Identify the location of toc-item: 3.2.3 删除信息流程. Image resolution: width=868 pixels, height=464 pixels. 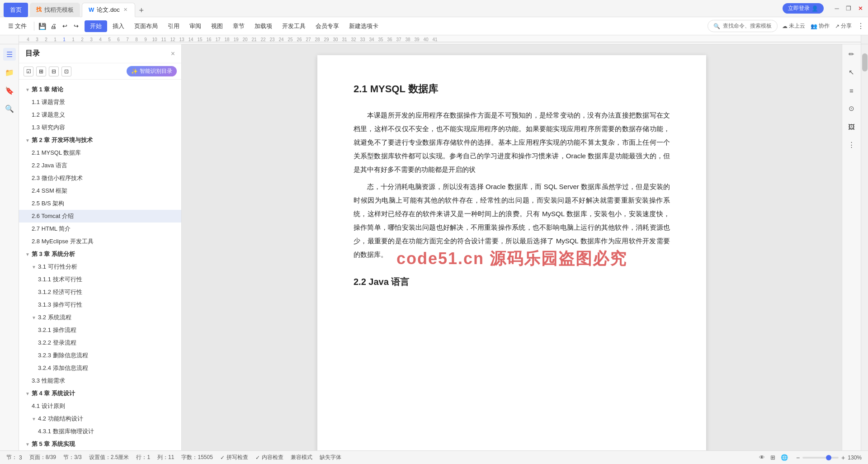
(100, 355).